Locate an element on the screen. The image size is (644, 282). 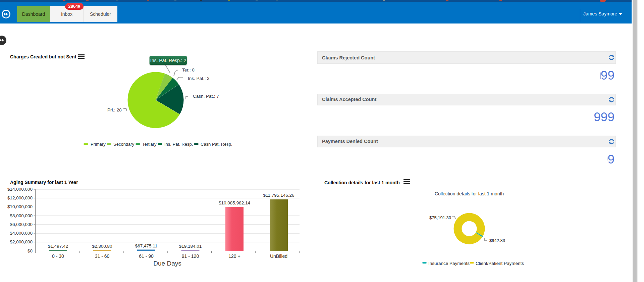
svg-text: 31 - 60 is located at coordinates (102, 256).